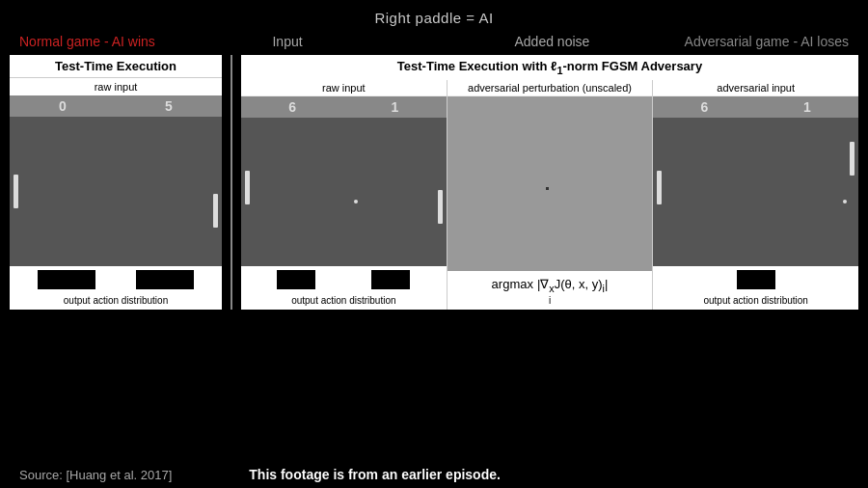  I want to click on right-col1-paddle-l, so click(247, 187).